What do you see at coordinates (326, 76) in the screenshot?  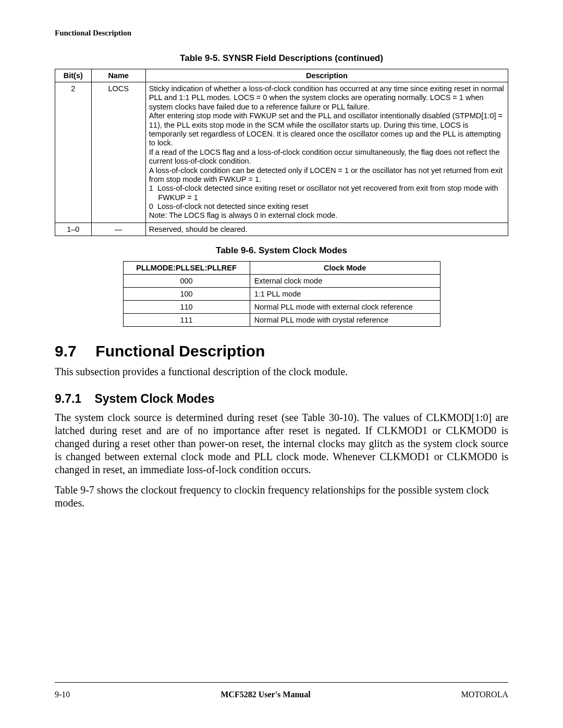 I see `th-desc: Description` at bounding box center [326, 76].